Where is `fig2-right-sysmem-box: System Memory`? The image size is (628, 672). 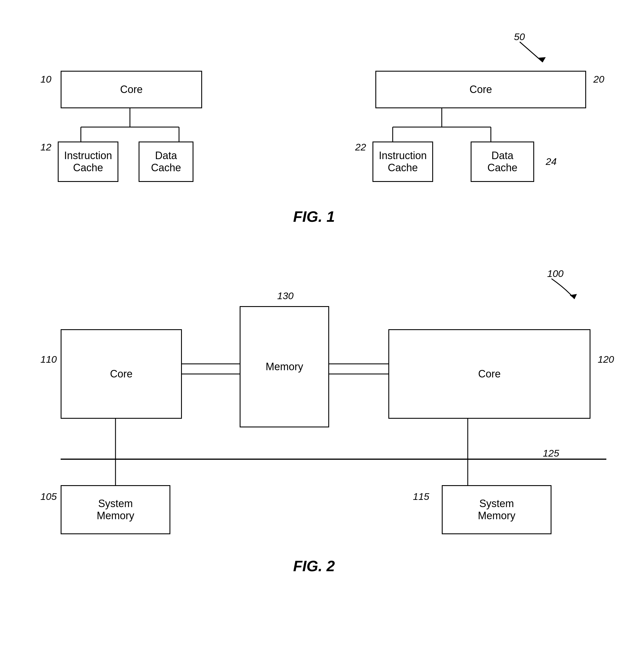 fig2-right-sysmem-box: System Memory is located at coordinates (497, 510).